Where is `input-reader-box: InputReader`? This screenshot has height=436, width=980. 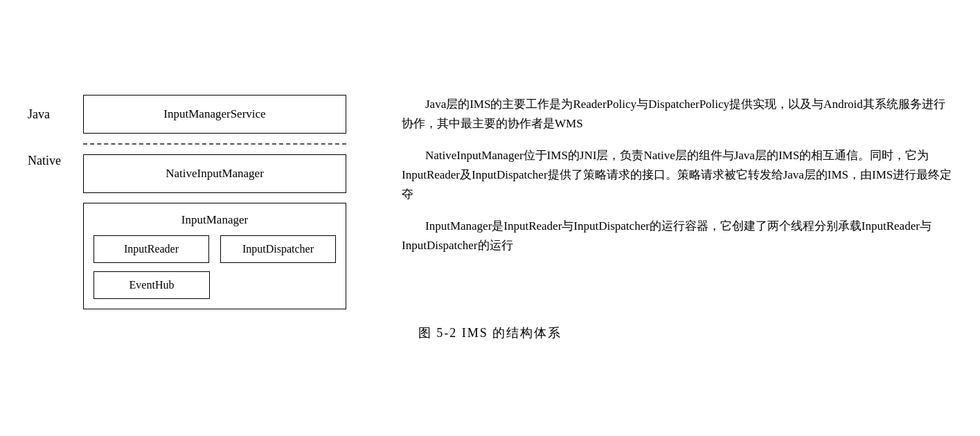
input-reader-box: InputReader is located at coordinates (151, 249).